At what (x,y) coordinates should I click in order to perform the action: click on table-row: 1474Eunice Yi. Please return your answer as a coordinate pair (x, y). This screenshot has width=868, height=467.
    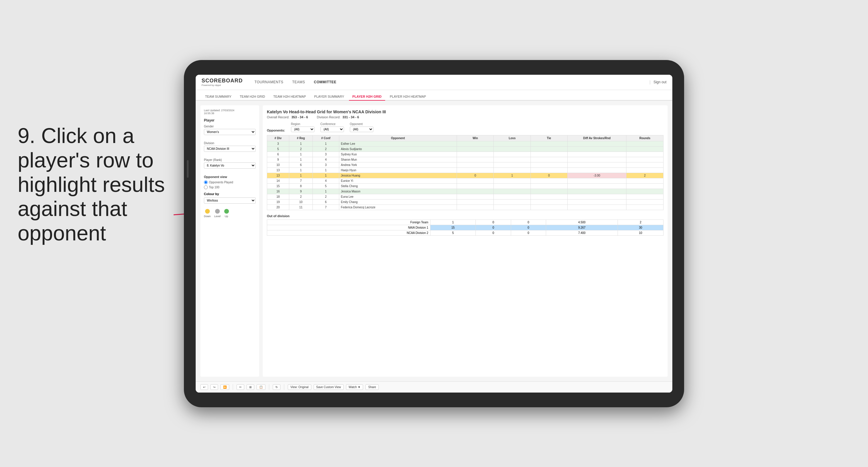
    Looking at the image, I should click on (465, 181).